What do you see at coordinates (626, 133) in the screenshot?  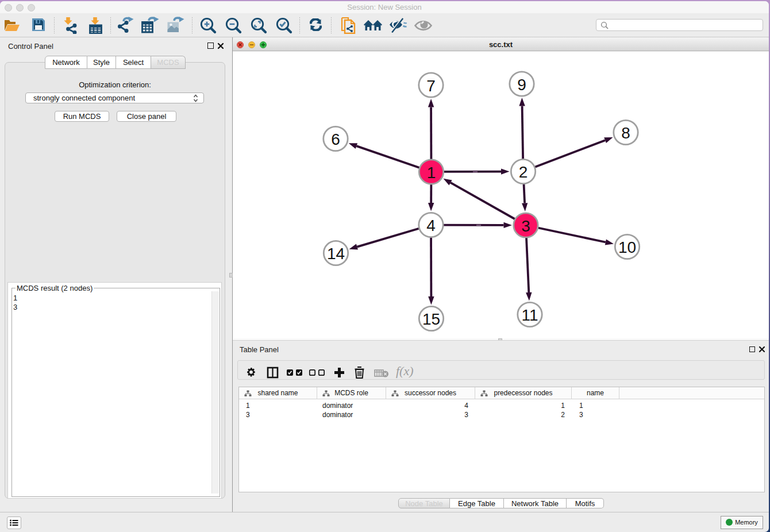 I see `svg-text: 8` at bounding box center [626, 133].